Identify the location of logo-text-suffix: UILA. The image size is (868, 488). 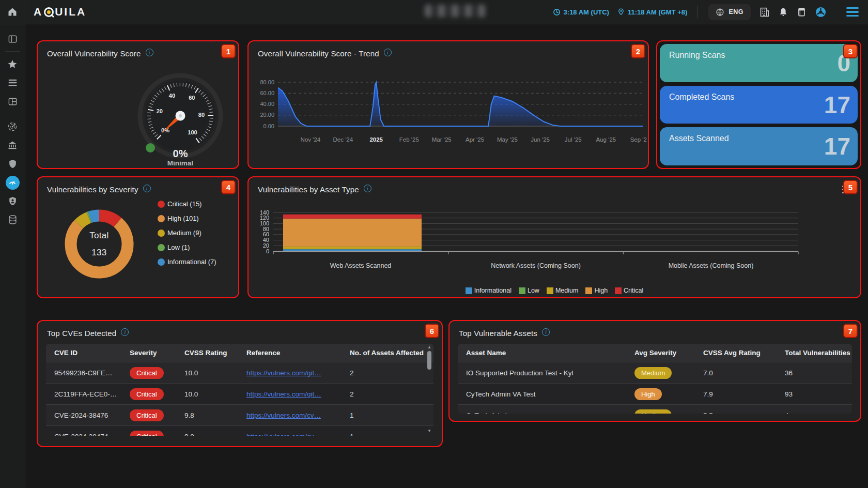
(70, 12).